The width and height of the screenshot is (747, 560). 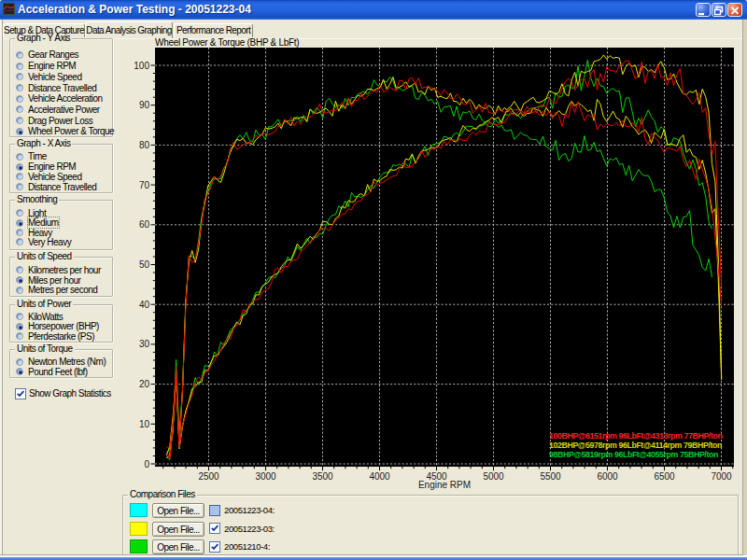 What do you see at coordinates (147, 465) in the screenshot?
I see `svg-text: 0` at bounding box center [147, 465].